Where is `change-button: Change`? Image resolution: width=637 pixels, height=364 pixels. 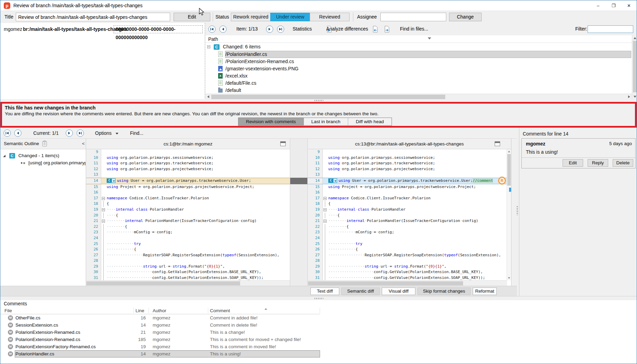 change-button: Change is located at coordinates (465, 17).